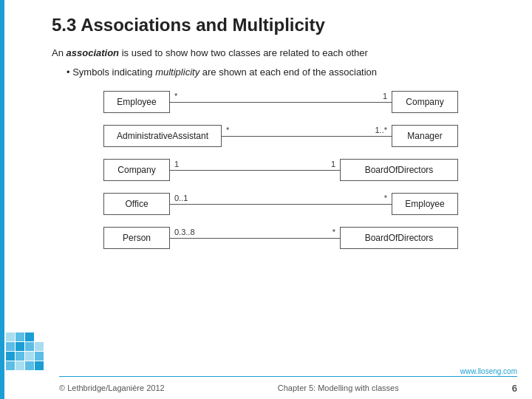  I want to click on uml-mult-4-right: *, so click(386, 198).